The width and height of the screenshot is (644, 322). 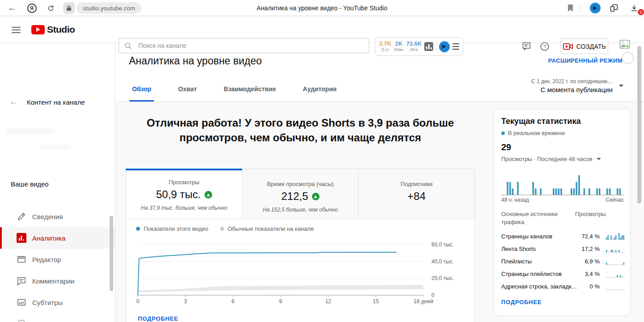 I want to click on realtime-views-caption: Просмотры · Последние 48 часов, so click(x=551, y=159).